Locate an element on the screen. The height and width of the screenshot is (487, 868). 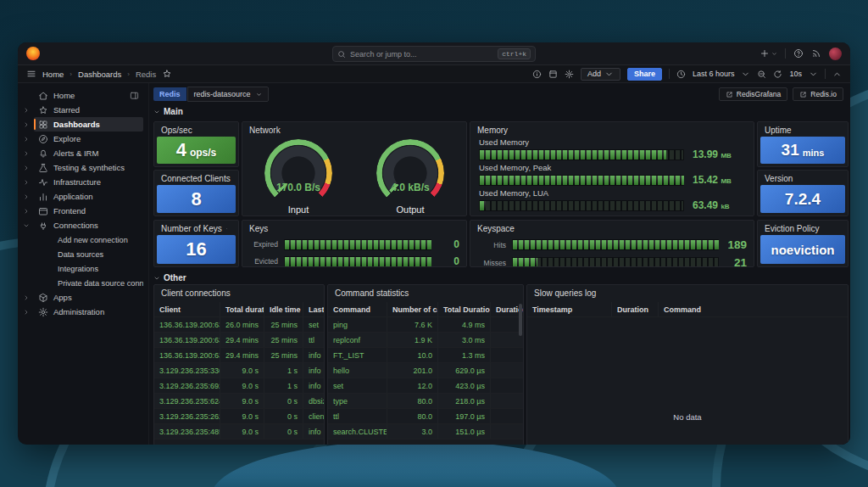
add-button: Add is located at coordinates (600, 75).